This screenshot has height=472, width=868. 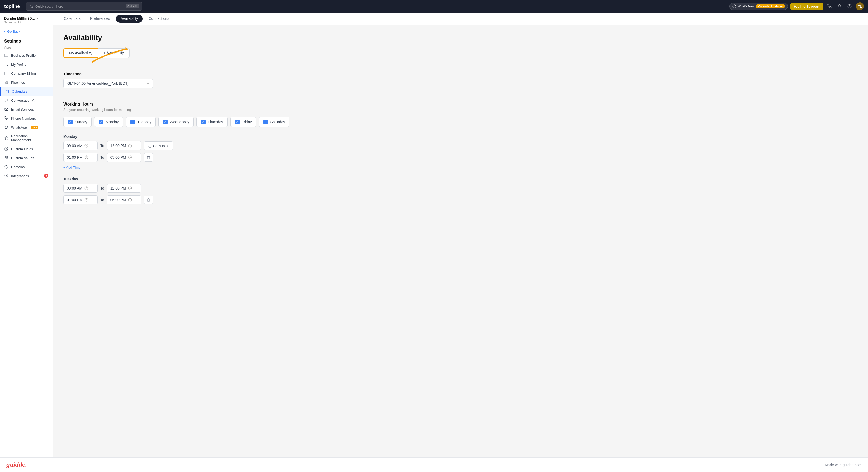 What do you see at coordinates (26, 149) in the screenshot?
I see `sidebar-item-custom-fields: Custom Fields` at bounding box center [26, 149].